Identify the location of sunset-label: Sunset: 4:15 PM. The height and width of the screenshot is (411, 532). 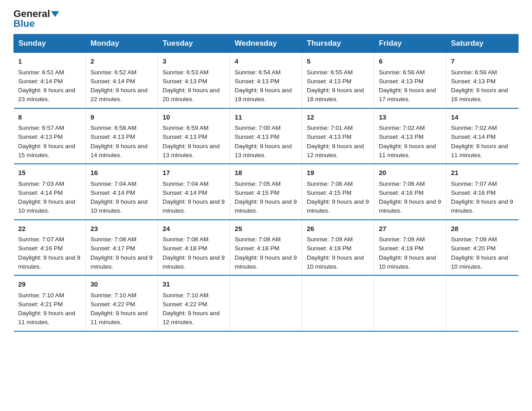
(257, 193).